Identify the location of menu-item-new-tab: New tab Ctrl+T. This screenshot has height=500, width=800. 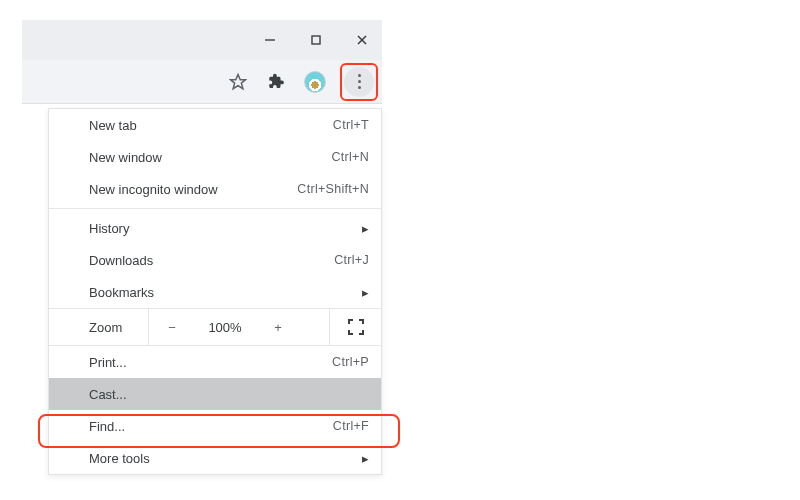
(215, 125).